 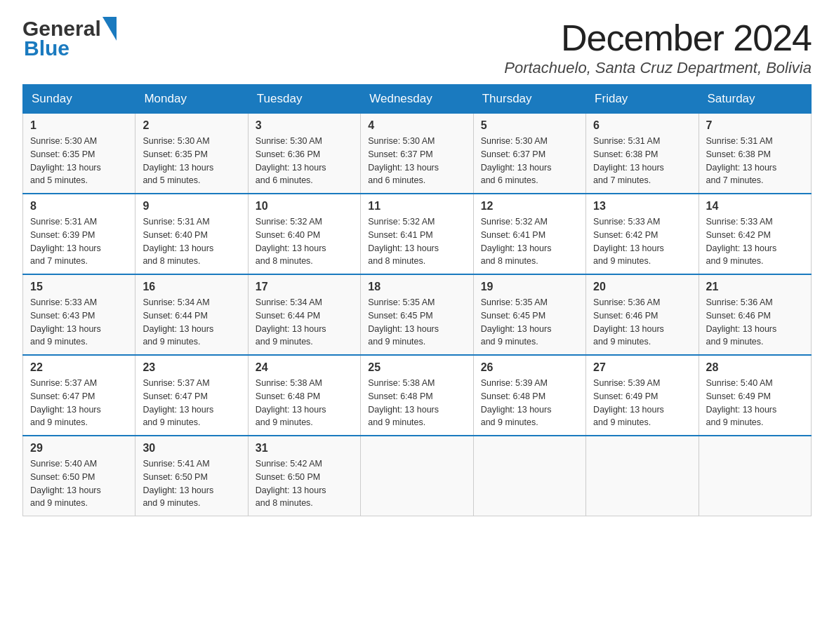 I want to click on calendar-cell: 21Sunrise: 5:36 AMSunset: 6:46 PMDayligh…, so click(x=755, y=314).